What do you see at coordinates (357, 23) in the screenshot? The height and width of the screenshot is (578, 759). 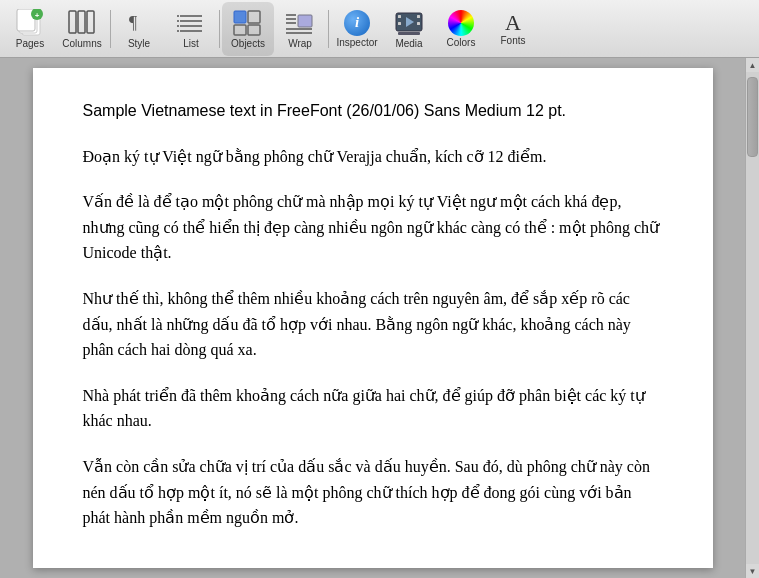 I see `inspector-icon: i` at bounding box center [357, 23].